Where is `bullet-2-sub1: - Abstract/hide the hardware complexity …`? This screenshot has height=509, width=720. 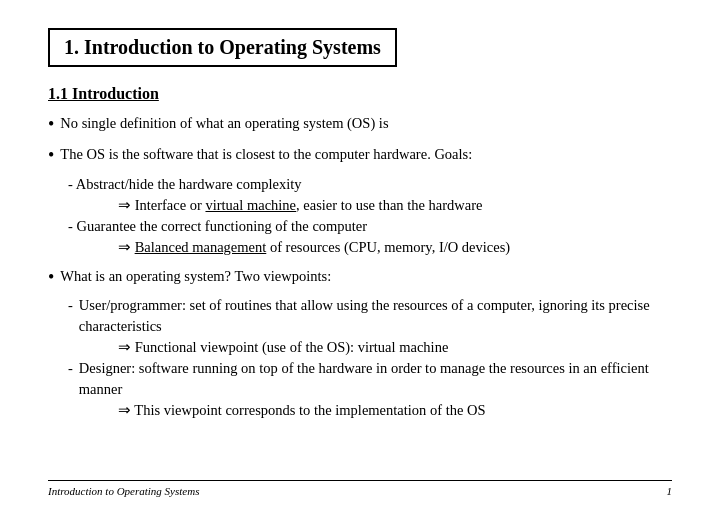 bullet-2-sub1: - Abstract/hide the hardware complexity … is located at coordinates (360, 195).